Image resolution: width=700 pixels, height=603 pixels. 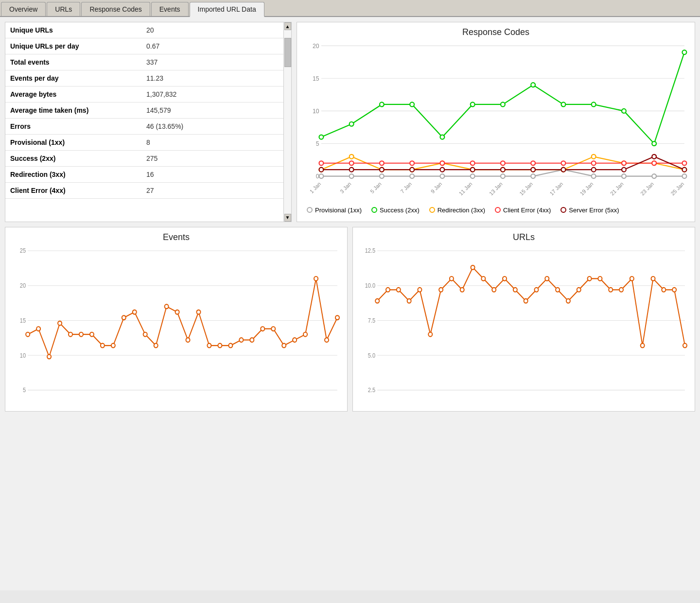 What do you see at coordinates (466, 189) in the screenshot?
I see `svg-text: 11 Jan` at bounding box center [466, 189].